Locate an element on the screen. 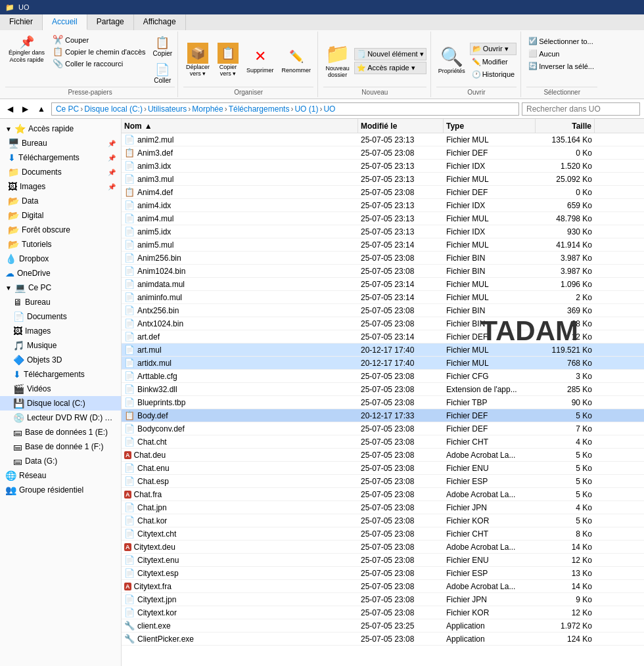 This screenshot has height=666, width=644. col-header-modified: Modifié le is located at coordinates (401, 126).